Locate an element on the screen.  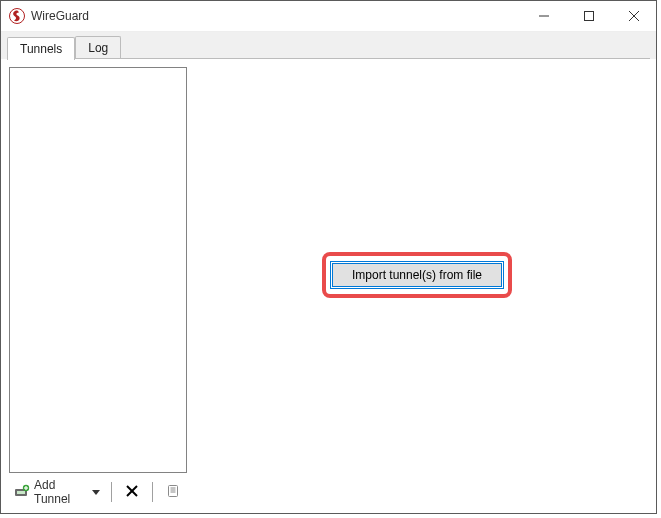
window-controls is located at coordinates (588, 16).